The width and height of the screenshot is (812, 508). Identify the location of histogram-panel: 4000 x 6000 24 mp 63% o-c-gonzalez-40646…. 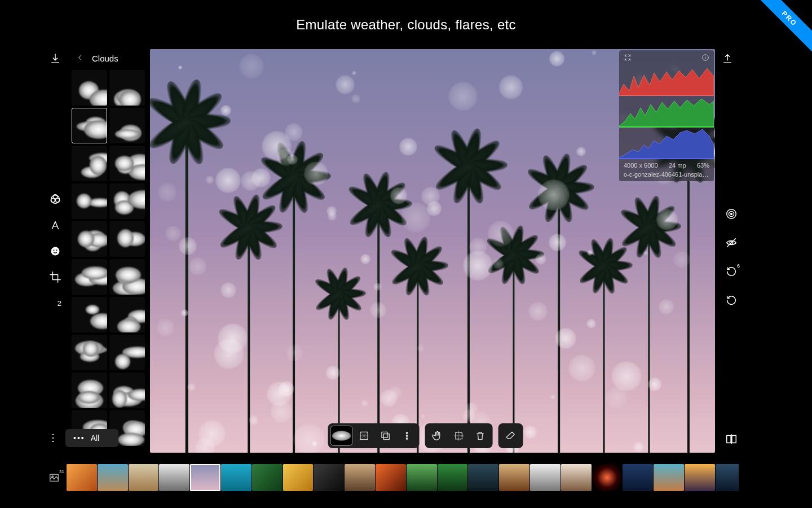
(667, 116).